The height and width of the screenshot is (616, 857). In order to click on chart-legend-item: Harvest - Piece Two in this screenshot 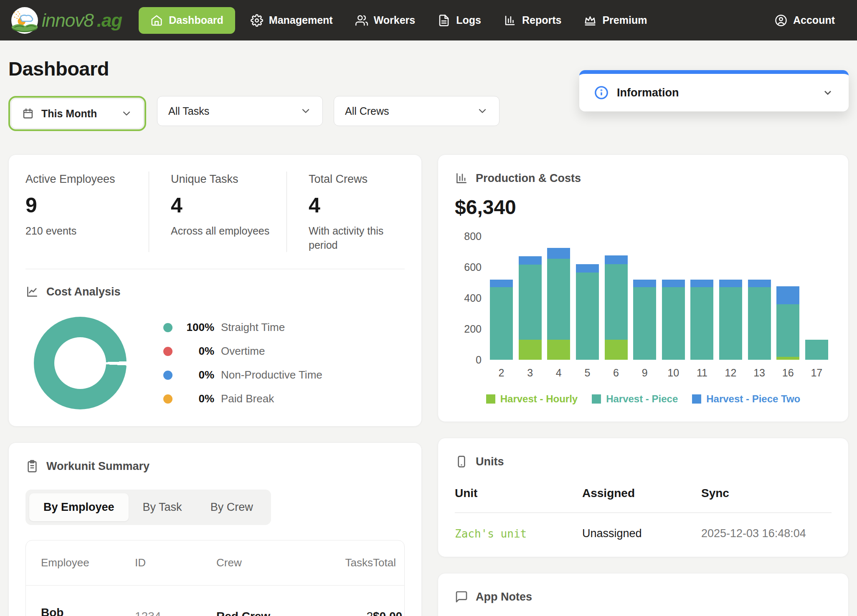, I will do `click(746, 399)`.